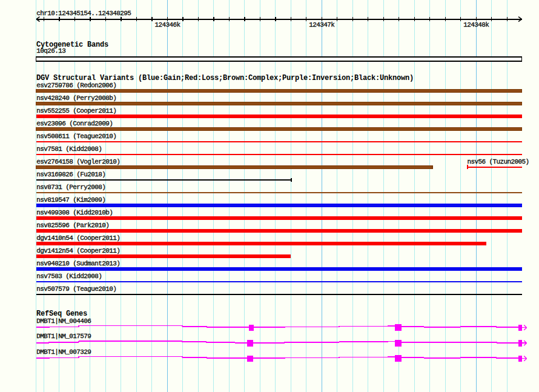 This screenshot has width=539, height=392. Describe the element at coordinates (322, 25) in the screenshot. I see `svg-text: 124347k` at that location.